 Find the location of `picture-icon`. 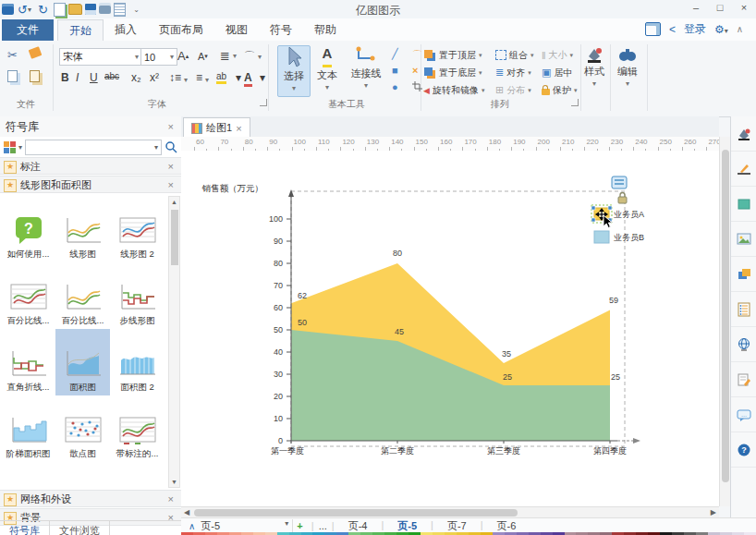

picture-icon is located at coordinates (743, 239).